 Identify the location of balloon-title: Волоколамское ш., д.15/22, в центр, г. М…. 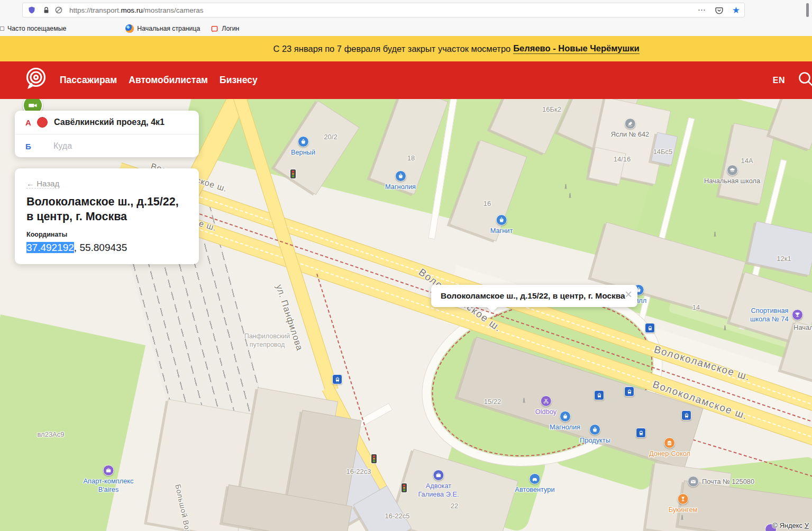
(533, 296).